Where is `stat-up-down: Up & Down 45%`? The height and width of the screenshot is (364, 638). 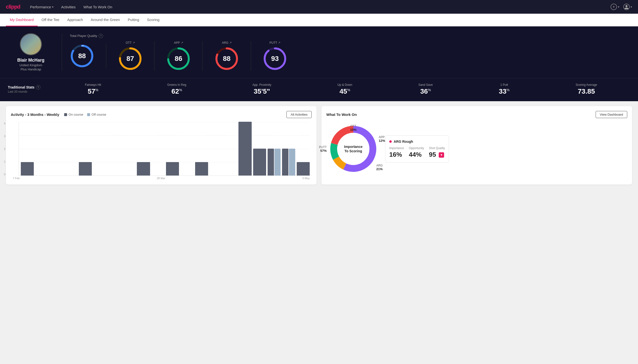 stat-up-down: Up & Down 45% is located at coordinates (345, 89).